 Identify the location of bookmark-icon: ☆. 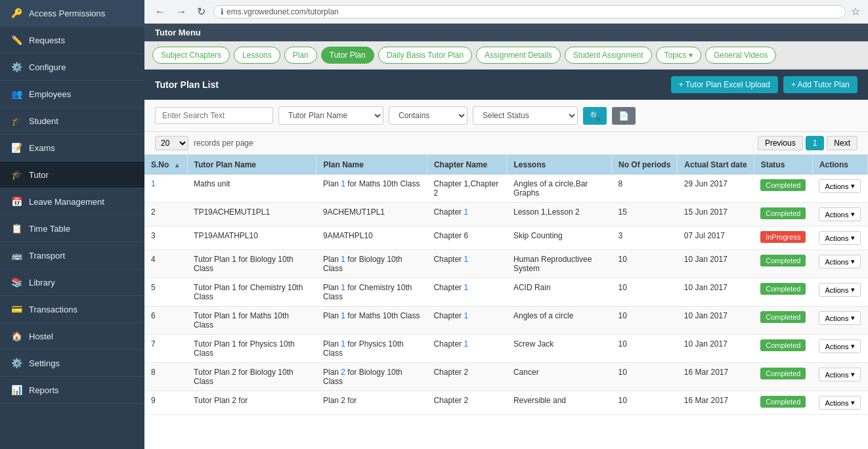
(856, 12).